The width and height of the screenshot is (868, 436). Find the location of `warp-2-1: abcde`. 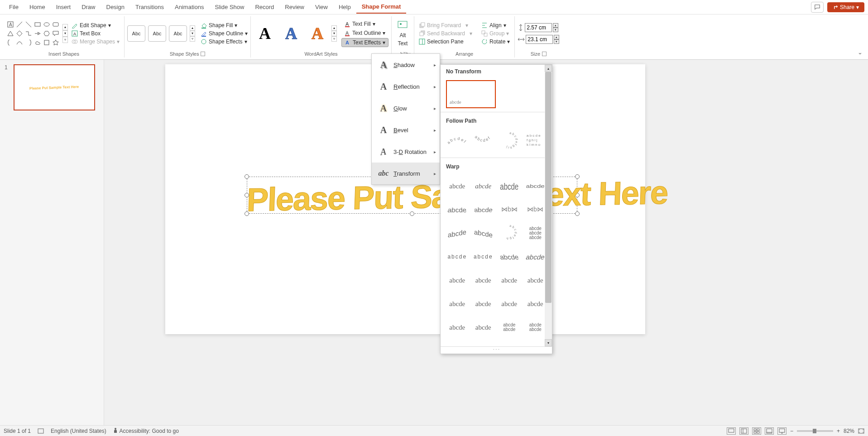

warp-2-1: abcde is located at coordinates (457, 210).